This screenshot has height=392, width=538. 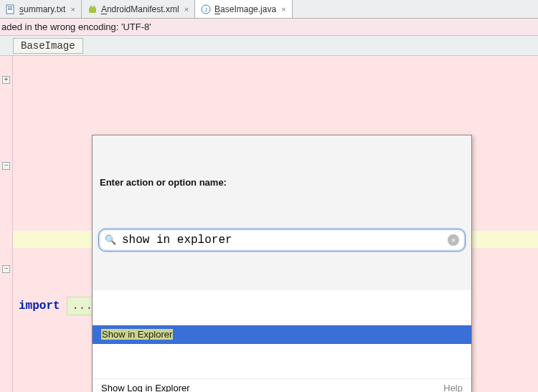 I want to click on search-field-wrapper: 🔍 ×, so click(x=282, y=240).